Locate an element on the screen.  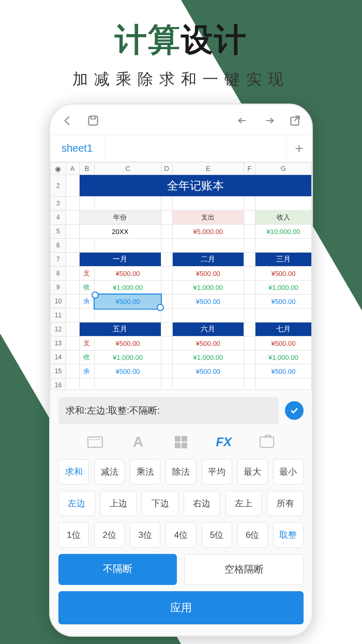
op-sub: 减法 is located at coordinates (110, 472).